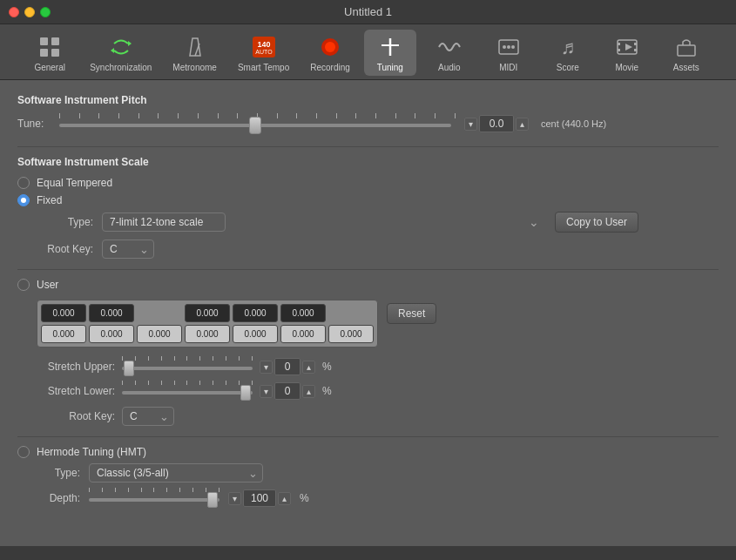 The height and width of the screenshot is (560, 736). What do you see at coordinates (255, 125) in the screenshot?
I see `tune-slider` at bounding box center [255, 125].